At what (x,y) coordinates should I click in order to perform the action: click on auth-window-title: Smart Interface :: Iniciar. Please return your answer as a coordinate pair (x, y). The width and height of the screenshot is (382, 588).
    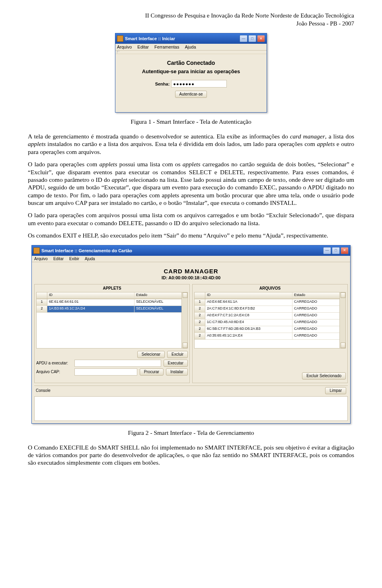
    Looking at the image, I should click on (182, 39).